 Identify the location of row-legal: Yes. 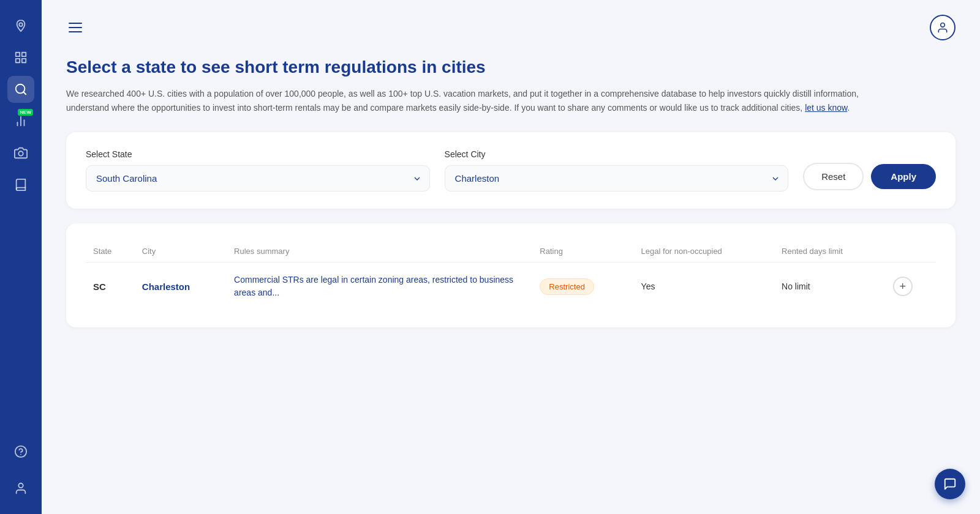
(648, 286).